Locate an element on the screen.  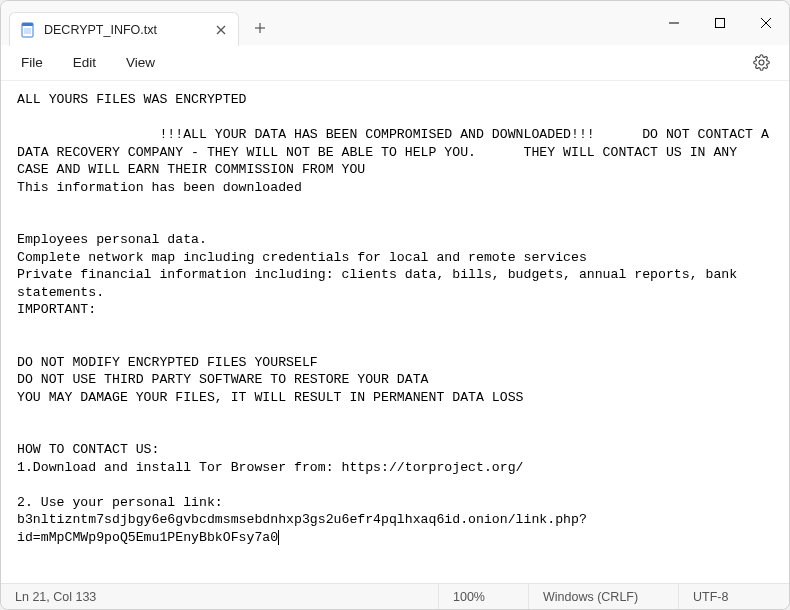
maximize-button is located at coordinates (720, 23).